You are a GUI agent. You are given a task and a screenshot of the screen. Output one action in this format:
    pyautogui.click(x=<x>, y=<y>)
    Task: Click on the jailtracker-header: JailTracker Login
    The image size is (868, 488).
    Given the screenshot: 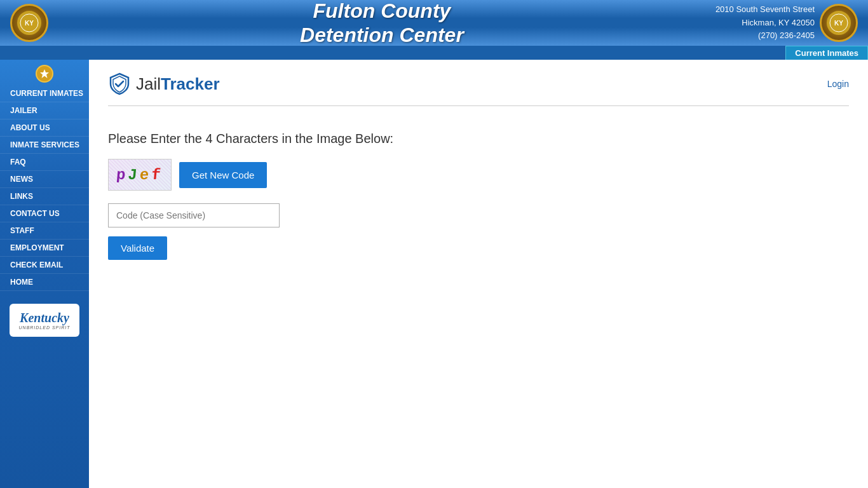 What is the action you would take?
    pyautogui.click(x=478, y=89)
    